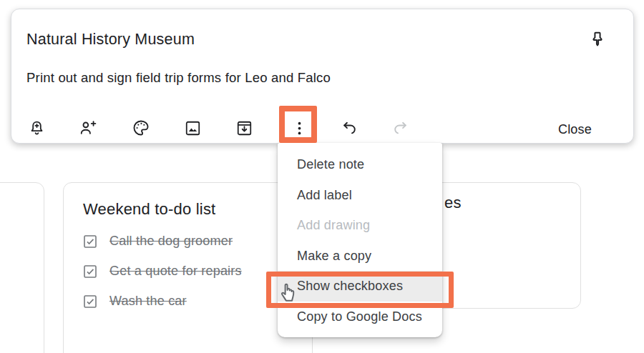 This screenshot has height=353, width=644. Describe the element at coordinates (187, 209) in the screenshot. I see `card-title: Weekend to-do list` at that location.